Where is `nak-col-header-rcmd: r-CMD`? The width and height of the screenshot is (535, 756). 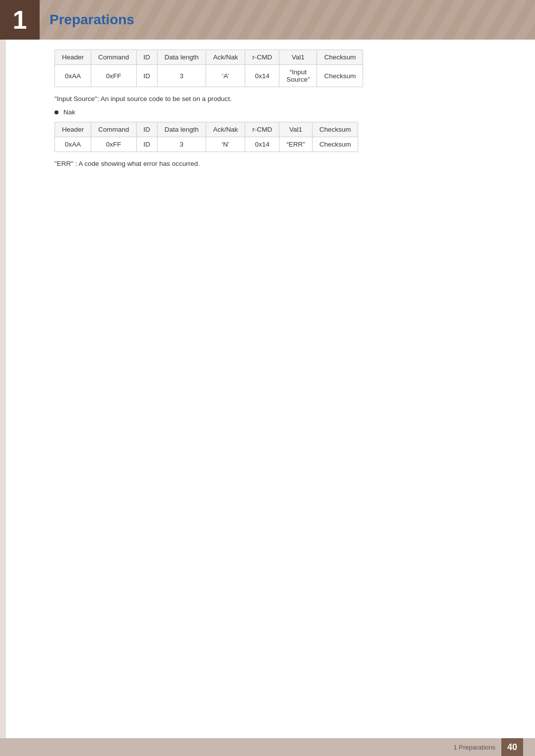
nak-col-header-rcmd: r-CMD is located at coordinates (263, 130).